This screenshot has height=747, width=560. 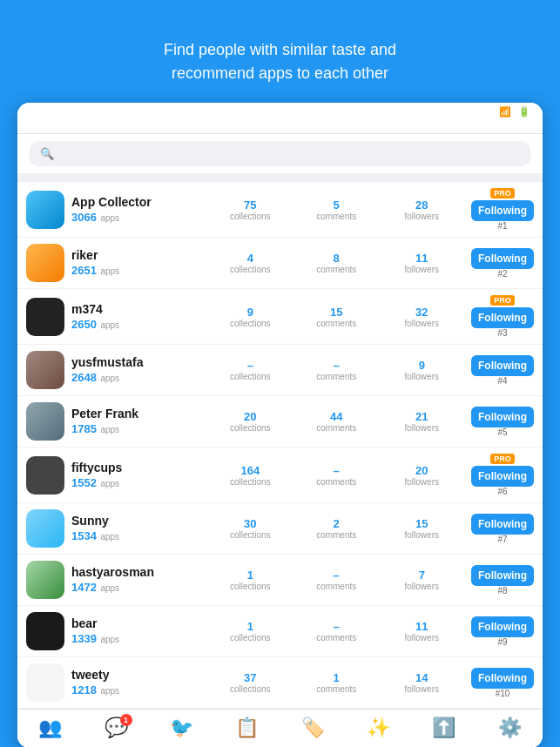 What do you see at coordinates (503, 693) in the screenshot?
I see `user-rank: #10` at bounding box center [503, 693].